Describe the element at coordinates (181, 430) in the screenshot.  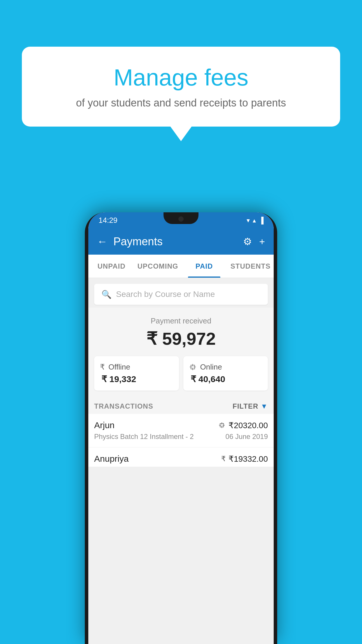
I see `transaction-row-arjun: Arjun ⯐ ₹20320.00 Physics Batch 12 Insta…` at that location.